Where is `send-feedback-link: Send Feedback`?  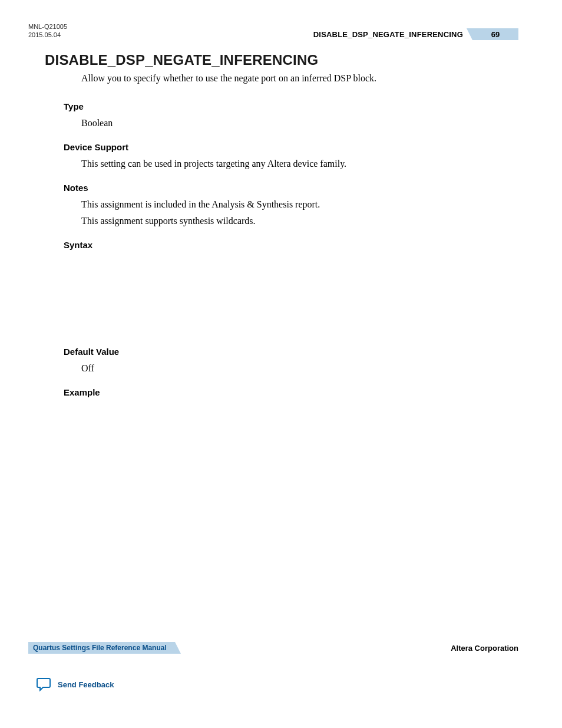 send-feedback-link: Send Feedback is located at coordinates (75, 684).